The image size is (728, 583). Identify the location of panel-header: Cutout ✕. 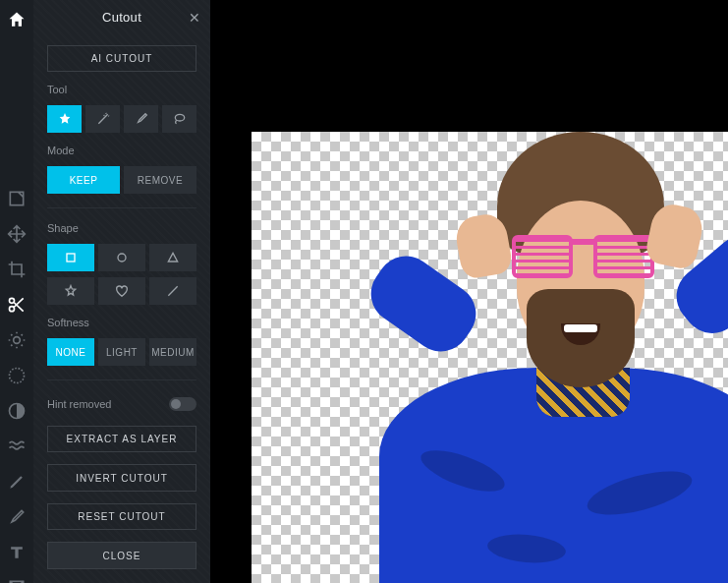
(122, 18).